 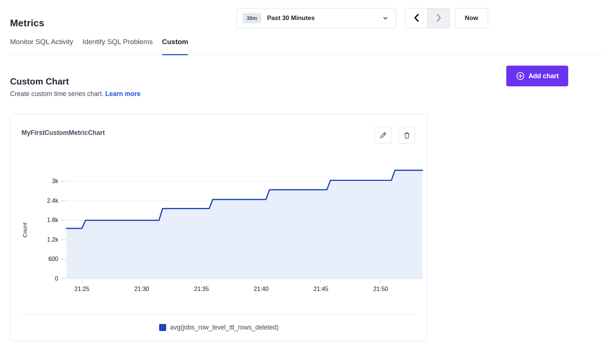 I want to click on svg-text: 21:40, so click(x=261, y=289).